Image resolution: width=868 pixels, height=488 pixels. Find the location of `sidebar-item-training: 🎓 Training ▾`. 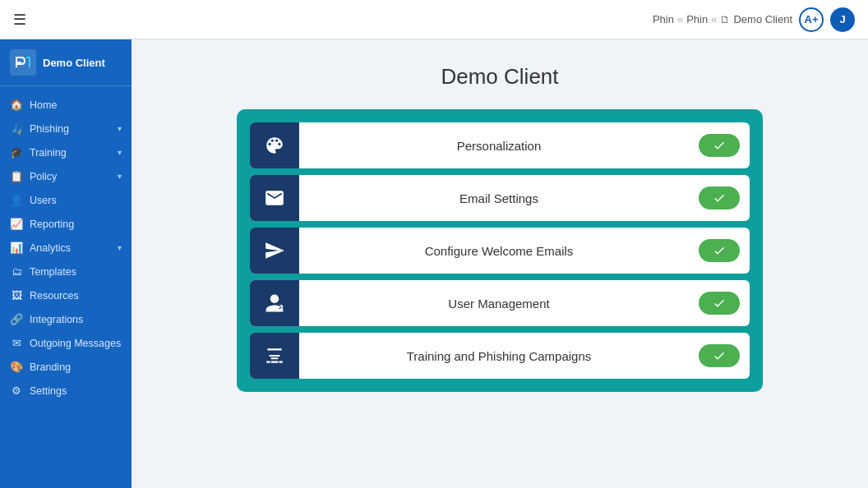

sidebar-item-training: 🎓 Training ▾ is located at coordinates (66, 153).